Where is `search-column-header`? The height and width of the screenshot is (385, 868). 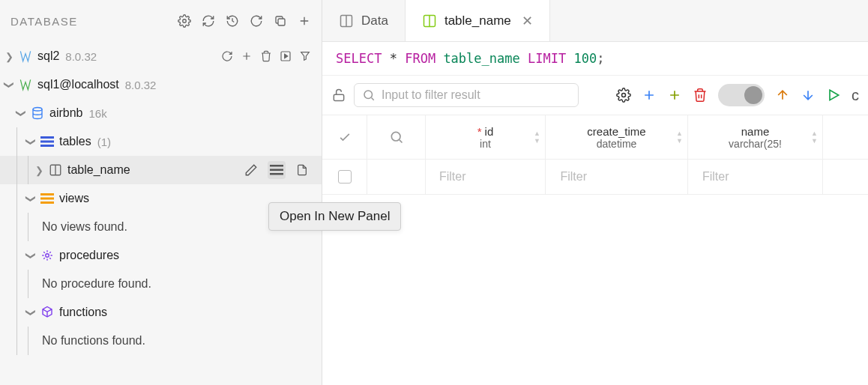 search-column-header is located at coordinates (397, 137).